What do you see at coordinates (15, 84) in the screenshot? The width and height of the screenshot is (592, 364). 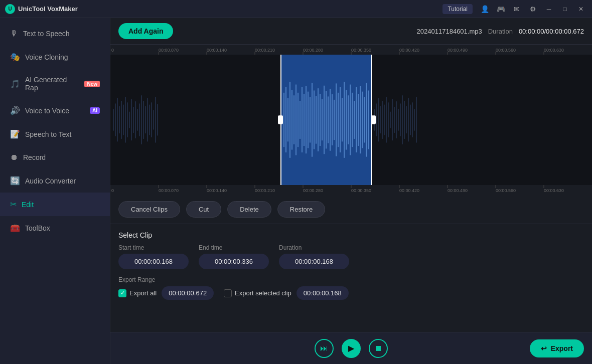 I see `ai-rap-icon: 🎵` at bounding box center [15, 84].